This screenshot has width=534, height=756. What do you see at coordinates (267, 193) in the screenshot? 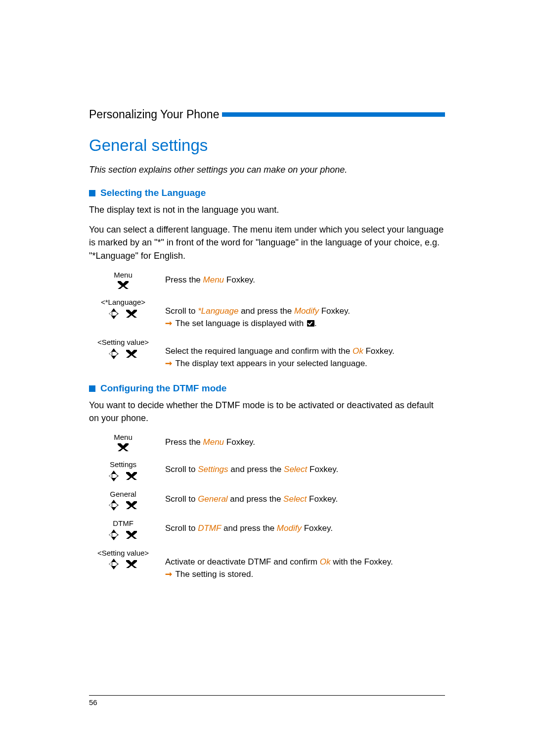
I see `section-heading-language: Selecting the Language` at bounding box center [267, 193].